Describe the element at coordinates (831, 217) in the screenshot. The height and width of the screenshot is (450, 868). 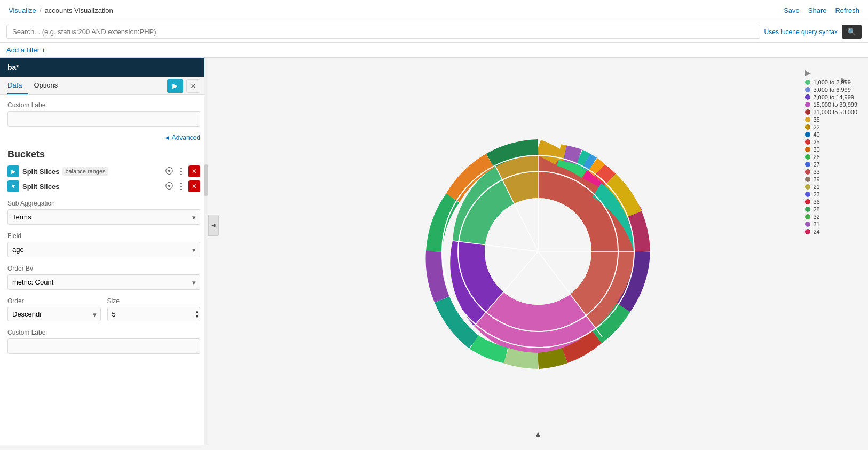
I see `legend-item: 32` at that location.